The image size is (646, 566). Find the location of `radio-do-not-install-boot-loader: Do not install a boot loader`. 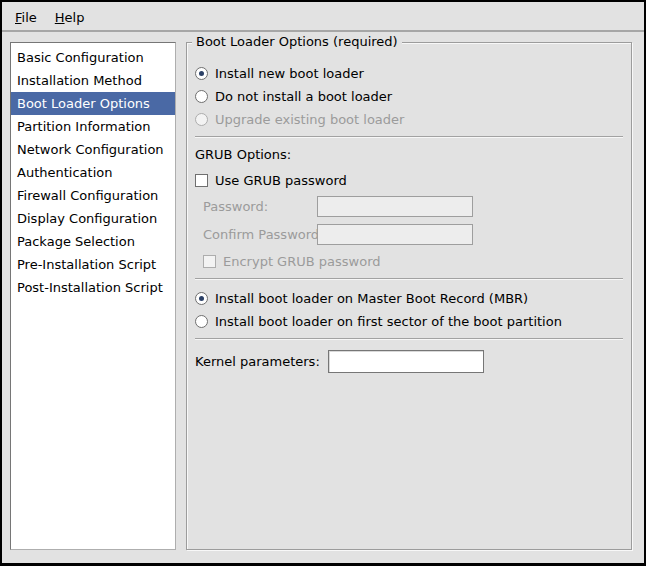

radio-do-not-install-boot-loader: Do not install a boot loader is located at coordinates (409, 96).